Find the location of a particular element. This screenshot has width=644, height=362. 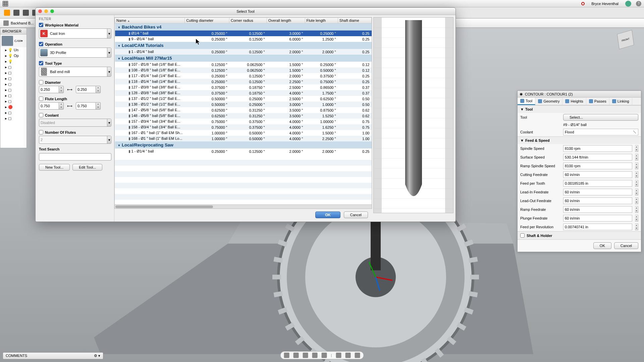

operation-select: 3D Profile ▾ is located at coordinates (75, 53).